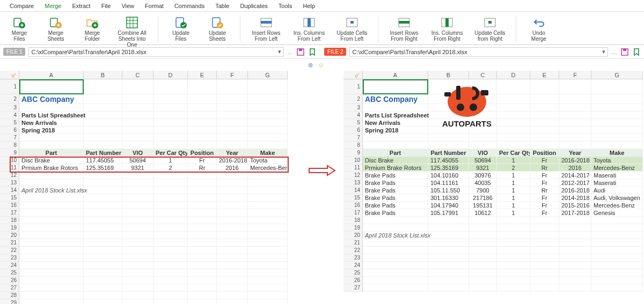 This screenshot has width=644, height=304. Describe the element at coordinates (222, 6) in the screenshot. I see `menu-table: Table` at that location.